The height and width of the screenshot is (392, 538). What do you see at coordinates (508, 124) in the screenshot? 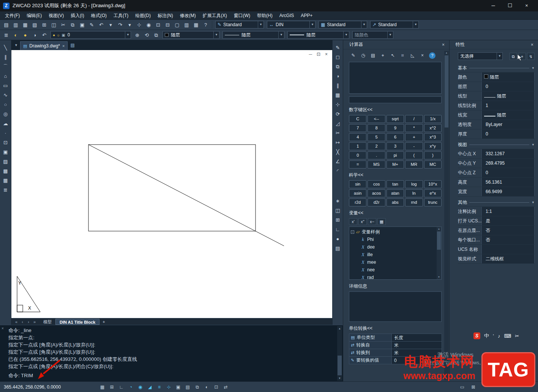
I see `property-value: ByLayer` at bounding box center [508, 124].